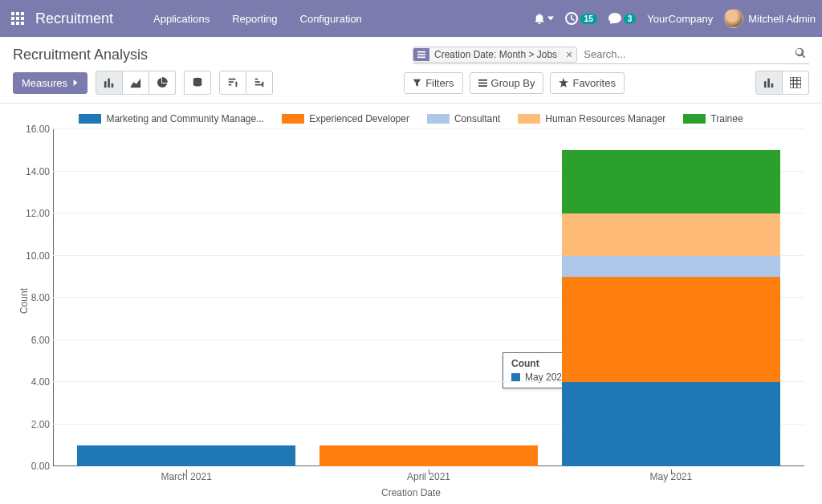 This screenshot has height=504, width=822. Describe the element at coordinates (34, 213) in the screenshot. I see `y-tick-label: 12.00` at that location.